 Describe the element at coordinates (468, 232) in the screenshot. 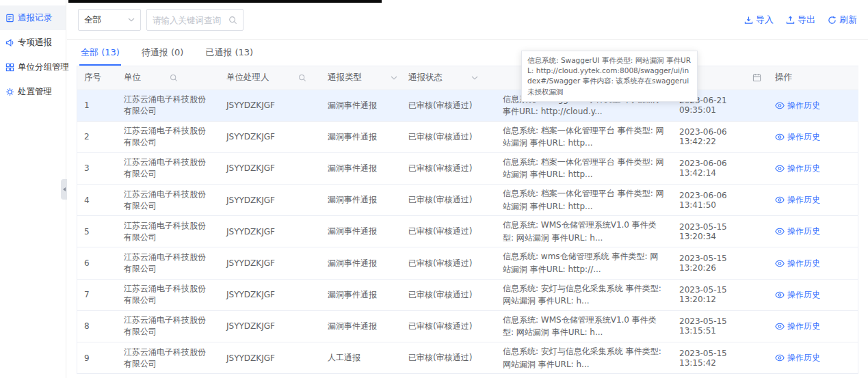

I see `table-row: 5 江苏云涌电子科技股份有限公司 JSYYDZKJGF 漏洞事件通报 已审核(审…` at that location.